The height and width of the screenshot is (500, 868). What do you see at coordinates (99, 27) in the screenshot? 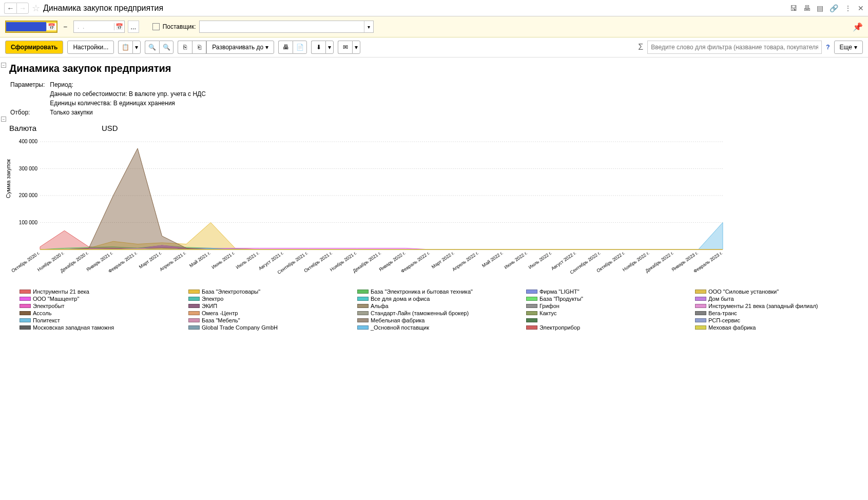
I see `date-to-field: 📅` at bounding box center [99, 27].